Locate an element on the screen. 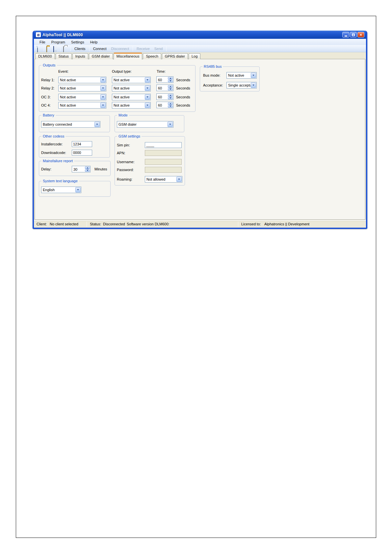 This screenshot has width=392, height=554. oc4-output-type-value: Not active is located at coordinates (128, 105).